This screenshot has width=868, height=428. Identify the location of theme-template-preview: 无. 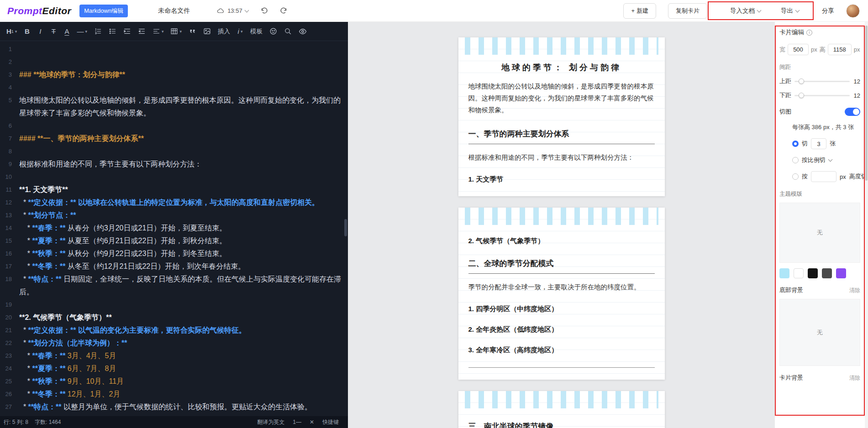
(820, 233).